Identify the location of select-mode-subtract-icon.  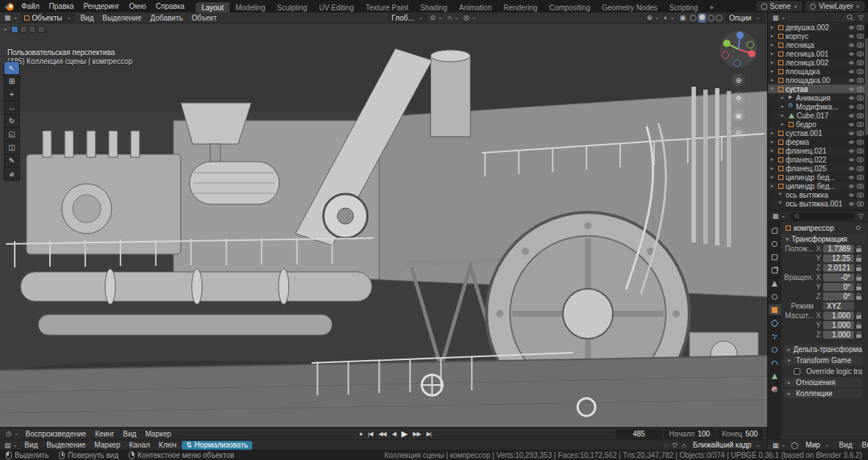
(32, 29).